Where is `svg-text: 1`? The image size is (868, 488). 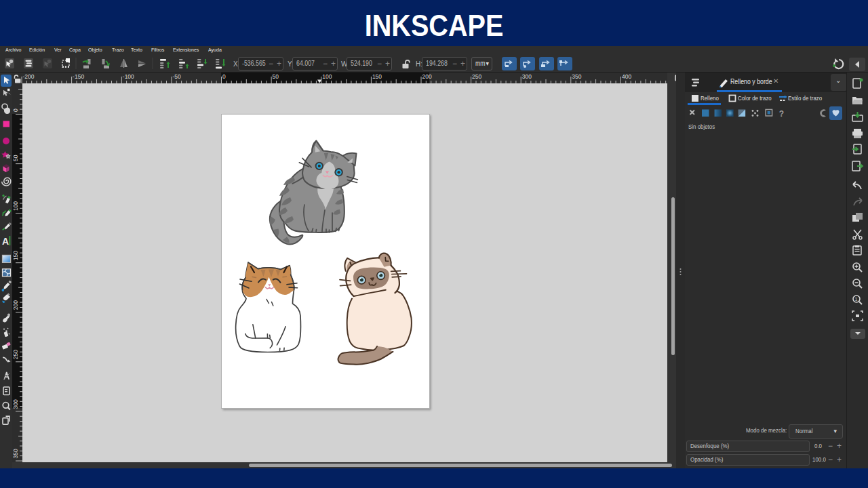 svg-text: 1 is located at coordinates (856, 300).